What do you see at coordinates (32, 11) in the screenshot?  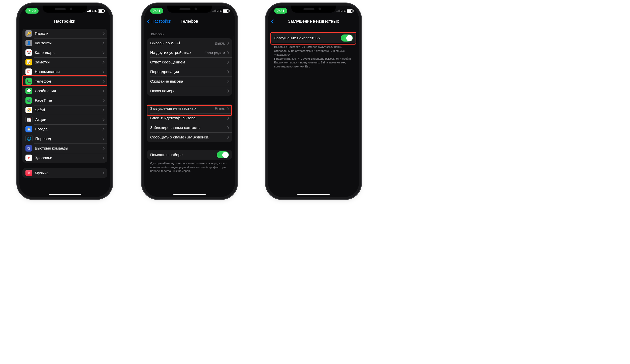 I see `status-time-pill: 7:20` at bounding box center [32, 11].